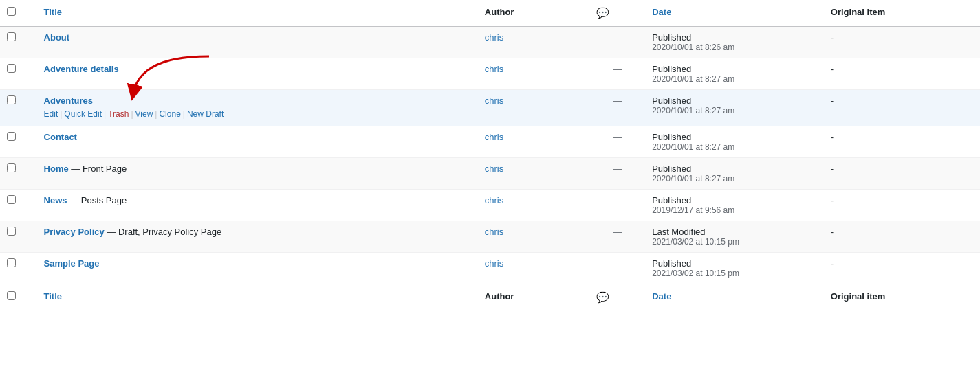 Image resolution: width=980 pixels, height=373 pixels. I want to click on page-title-link: Home, so click(56, 169).